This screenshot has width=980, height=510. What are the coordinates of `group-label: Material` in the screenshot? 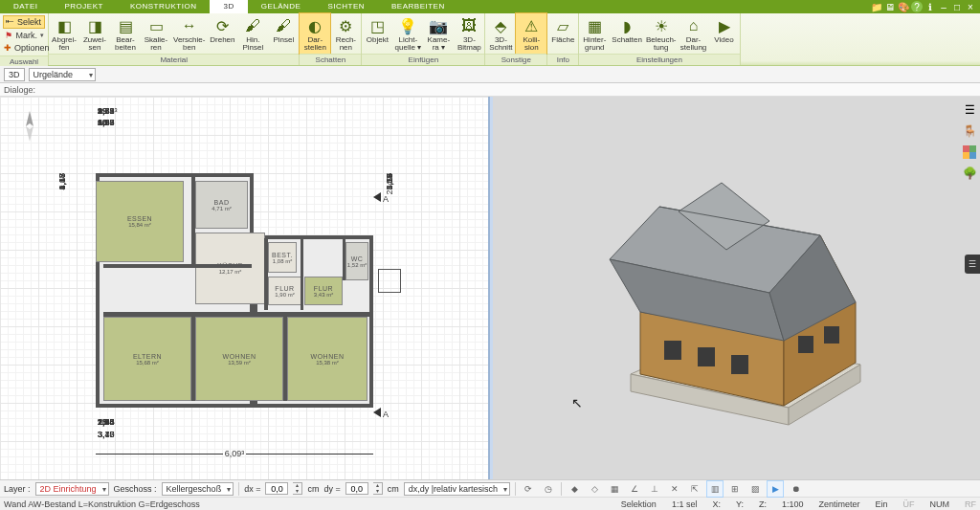 It's located at (174, 59).